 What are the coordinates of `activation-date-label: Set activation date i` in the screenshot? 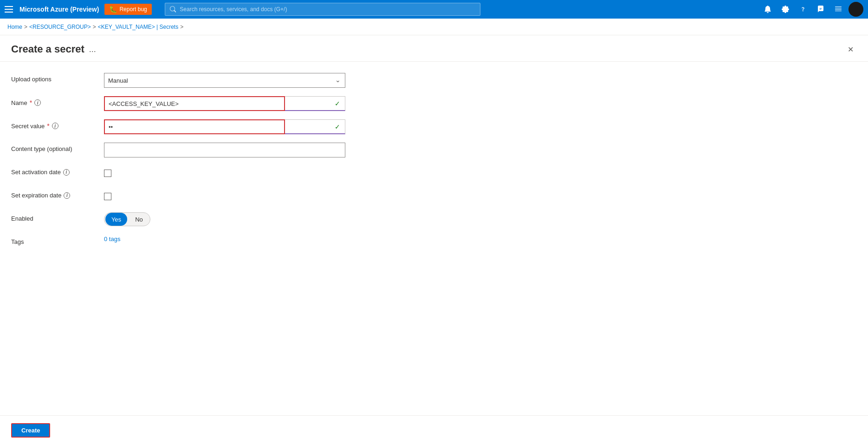 It's located at (58, 171).